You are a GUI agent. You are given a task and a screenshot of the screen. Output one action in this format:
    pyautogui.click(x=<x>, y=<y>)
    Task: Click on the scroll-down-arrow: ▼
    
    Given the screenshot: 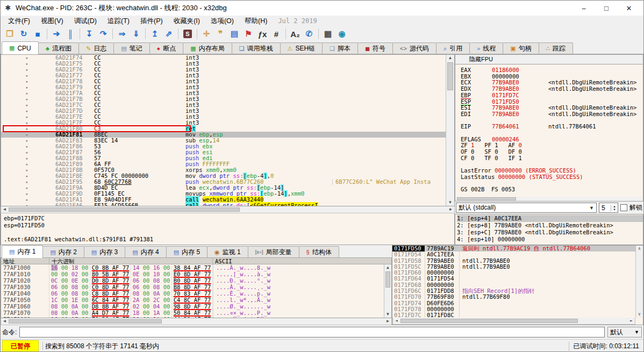 What is the action you would take?
    pyautogui.click(x=450, y=203)
    